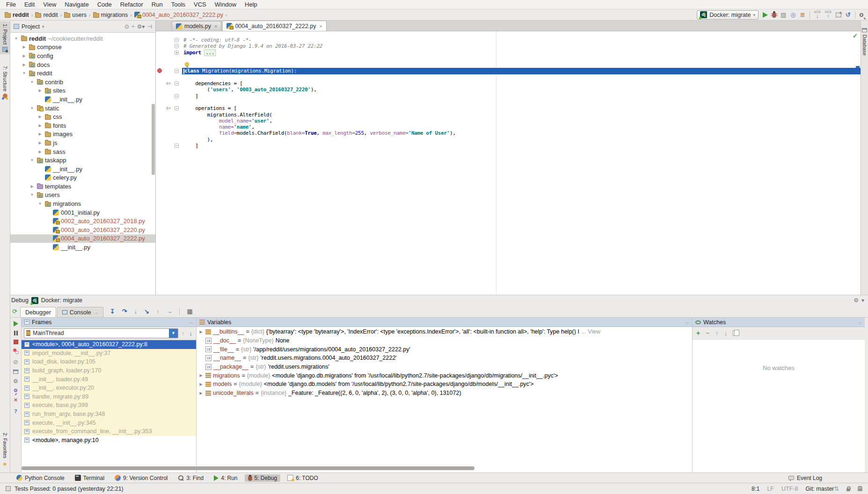 Image resolution: width=868 pixels, height=494 pixels. What do you see at coordinates (822, 488) in the screenshot?
I see `git-branch-widget: Git: master⇅` at bounding box center [822, 488].